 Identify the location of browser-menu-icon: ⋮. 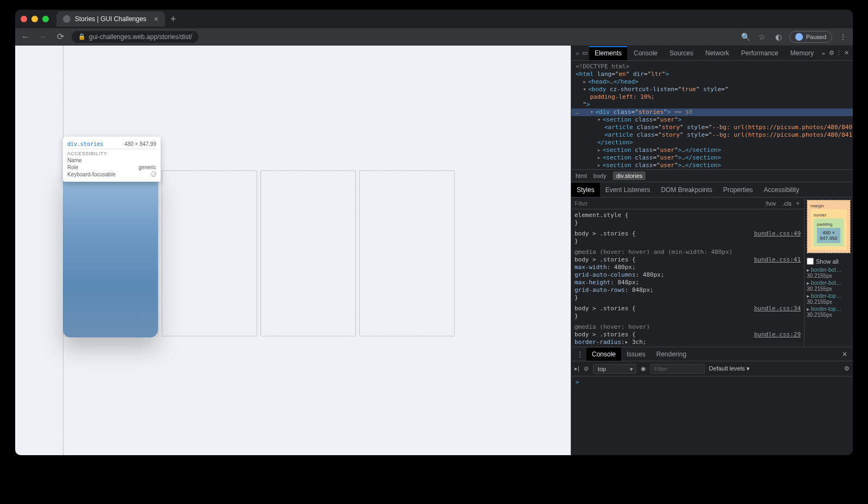
(843, 37).